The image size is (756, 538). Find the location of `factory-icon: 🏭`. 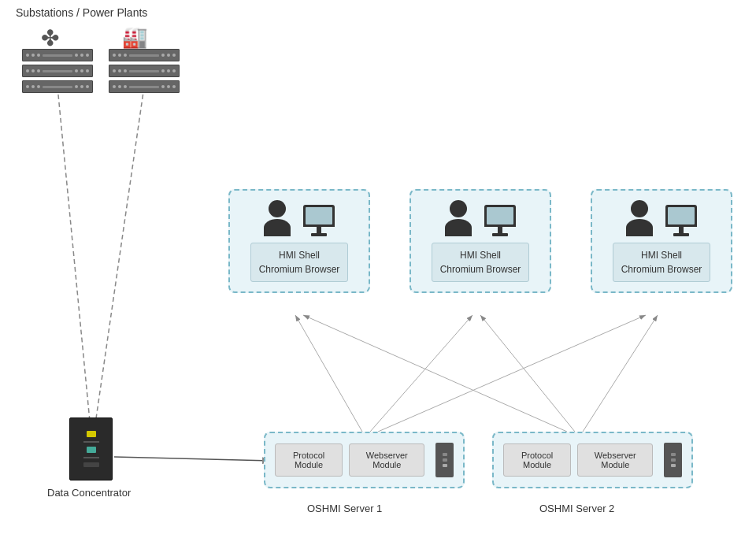

factory-icon: 🏭 is located at coordinates (135, 38).